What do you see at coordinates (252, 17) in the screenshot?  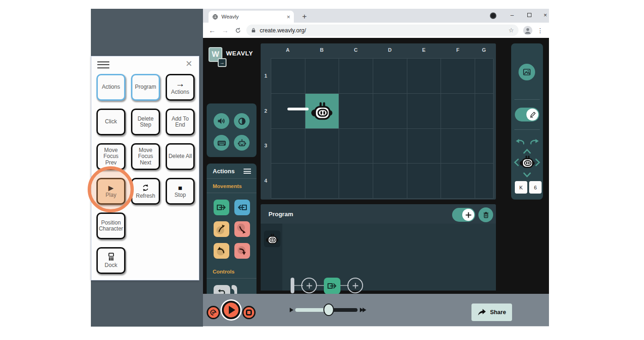 I see `tab-title: Weavly` at bounding box center [252, 17].